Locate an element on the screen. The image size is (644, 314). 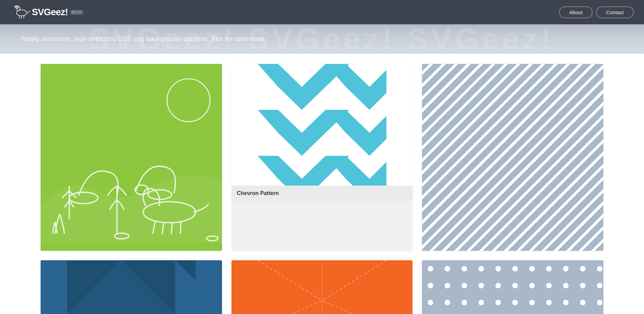
envelope-svg is located at coordinates (322, 287).